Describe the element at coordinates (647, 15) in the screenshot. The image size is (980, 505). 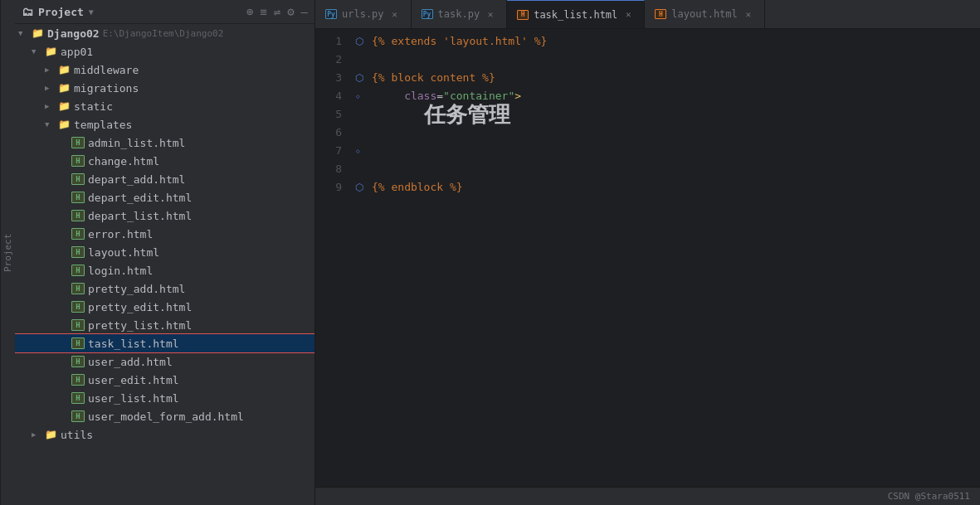
I see `tab-bar: Py urls.py ✕ Py task.py ✕ H task_list.ht…` at that location.